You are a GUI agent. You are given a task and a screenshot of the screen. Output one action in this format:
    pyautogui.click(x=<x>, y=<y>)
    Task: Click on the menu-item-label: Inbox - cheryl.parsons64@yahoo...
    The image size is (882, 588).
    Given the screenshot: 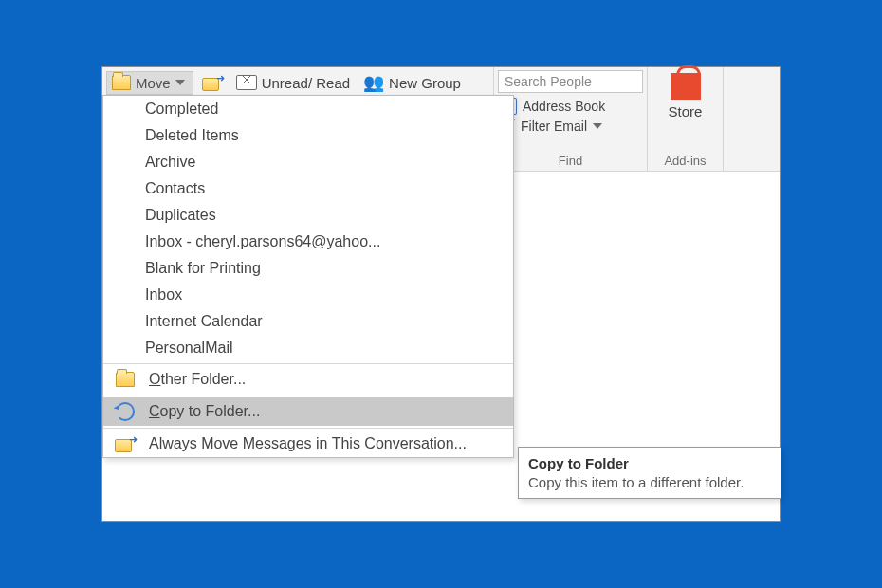 What is the action you would take?
    pyautogui.click(x=263, y=242)
    